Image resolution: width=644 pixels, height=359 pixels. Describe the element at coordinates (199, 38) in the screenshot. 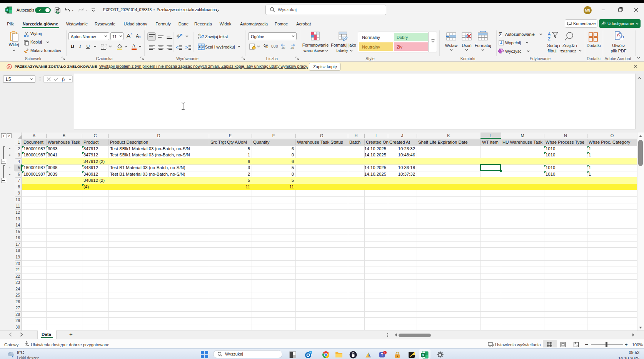

I see `svg-text: c` at that location.